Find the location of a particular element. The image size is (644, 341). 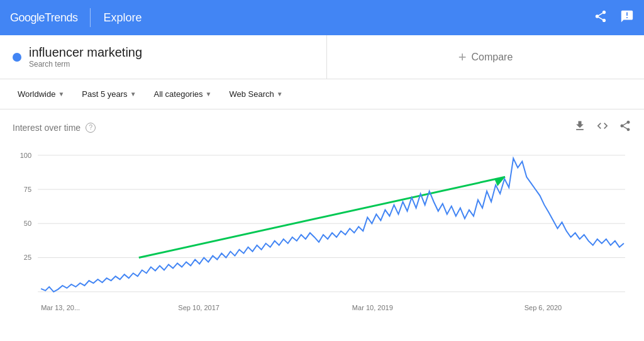

search-term-label: influencer marketing is located at coordinates (86, 53).